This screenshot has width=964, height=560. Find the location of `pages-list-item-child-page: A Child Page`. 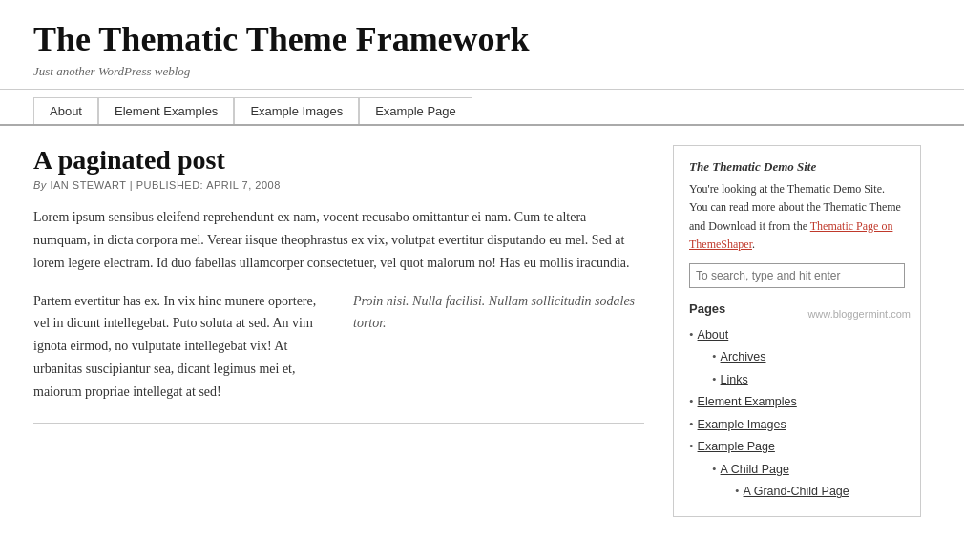

pages-list-item-child-page: A Child Page is located at coordinates (797, 469).